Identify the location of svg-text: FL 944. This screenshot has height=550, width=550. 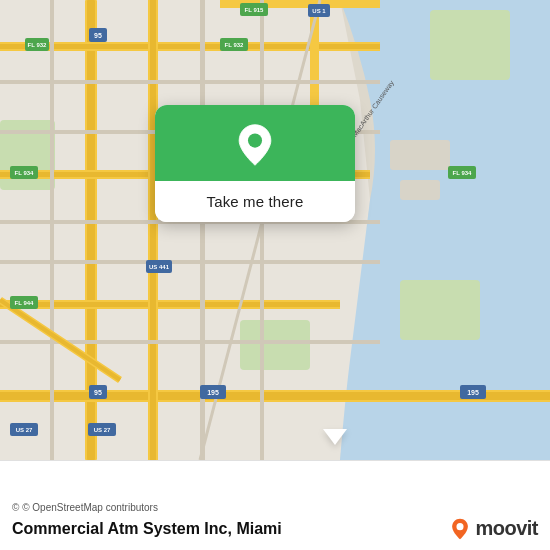
(25, 303).